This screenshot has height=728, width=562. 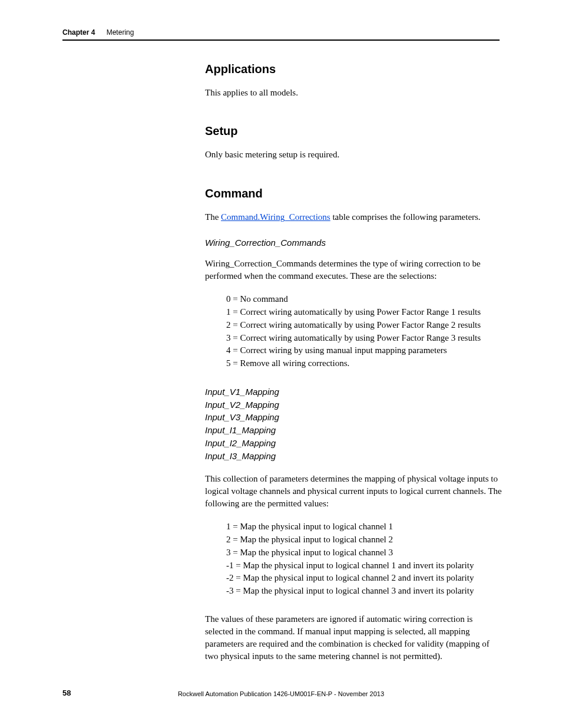 What do you see at coordinates (353, 93) in the screenshot?
I see `body-applications: This applies to all models.` at bounding box center [353, 93].